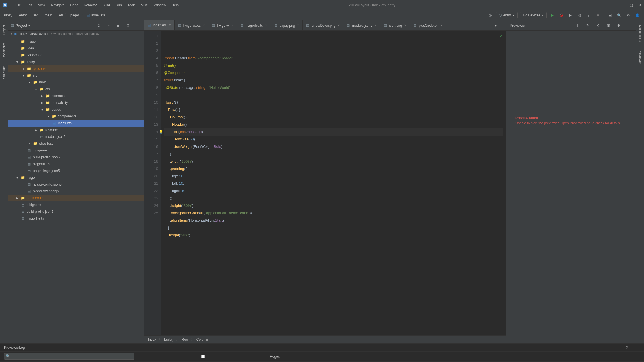 This screenshot has height=362, width=644. I want to click on menu-refactor: Refactor, so click(90, 5).